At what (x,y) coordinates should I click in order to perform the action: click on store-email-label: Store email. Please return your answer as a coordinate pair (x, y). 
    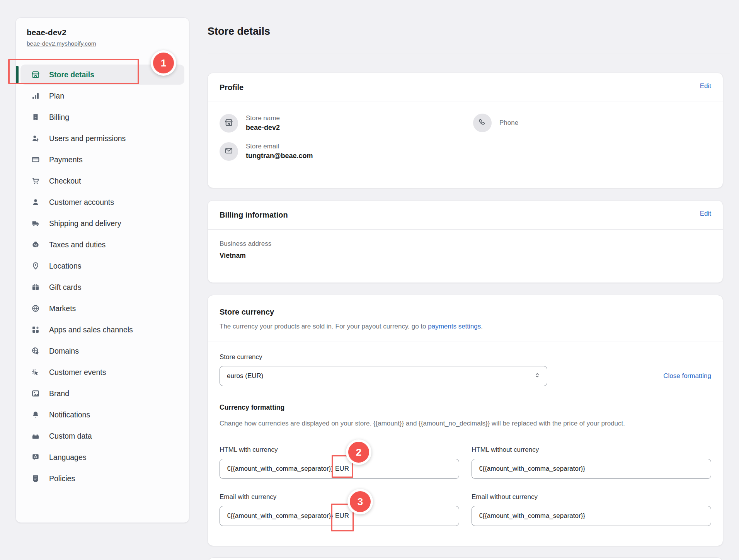
    Looking at the image, I should click on (279, 146).